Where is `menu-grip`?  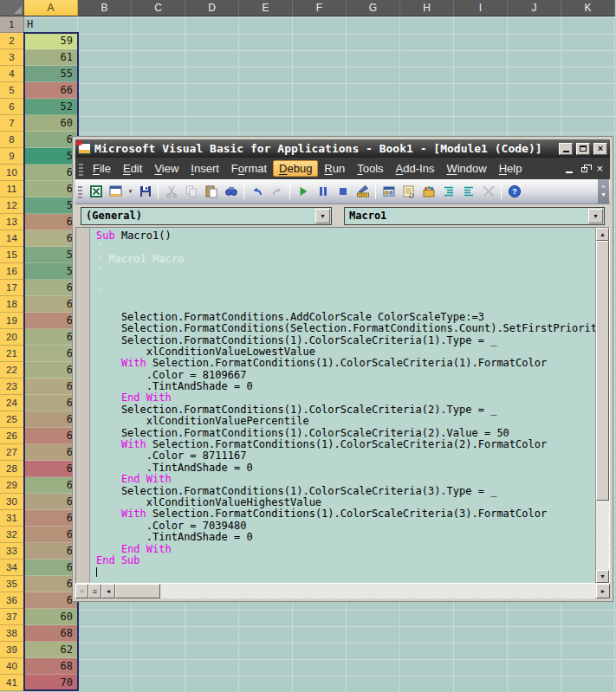
menu-grip is located at coordinates (81, 169).